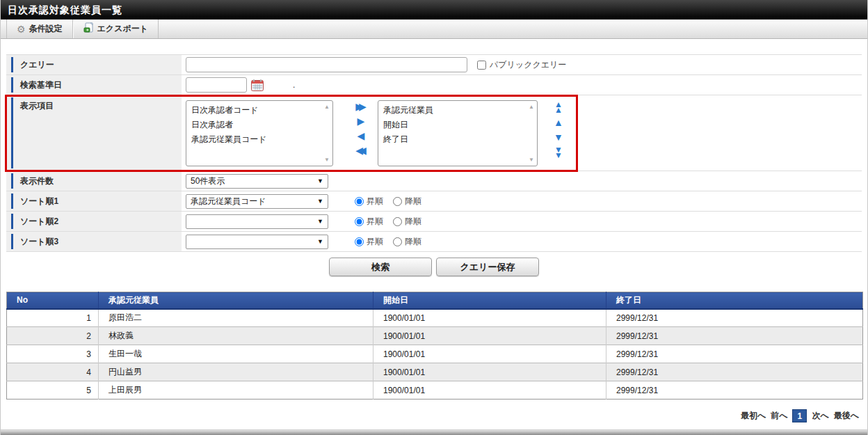  Describe the element at coordinates (408, 242) in the screenshot. I see `sort3-desc-option: 降順` at that location.